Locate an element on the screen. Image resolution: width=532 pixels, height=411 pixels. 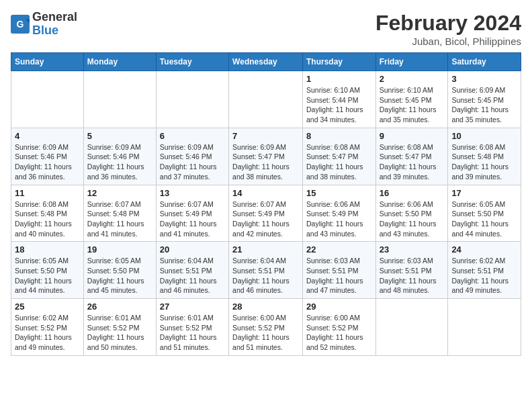
calendar-cell: 24Sunrise: 6:02 AM Sunset: 5:51 PM Dayli… is located at coordinates (485, 270).